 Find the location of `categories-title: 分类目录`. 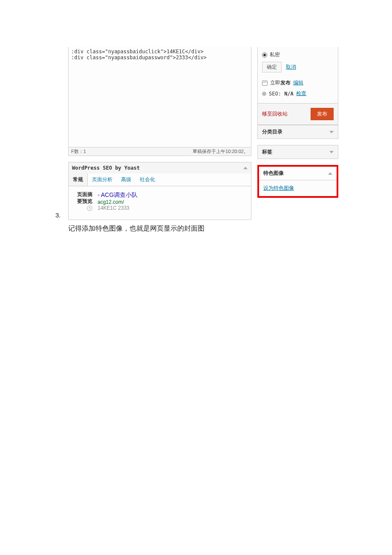

categories-title: 分类目录 is located at coordinates (272, 132).